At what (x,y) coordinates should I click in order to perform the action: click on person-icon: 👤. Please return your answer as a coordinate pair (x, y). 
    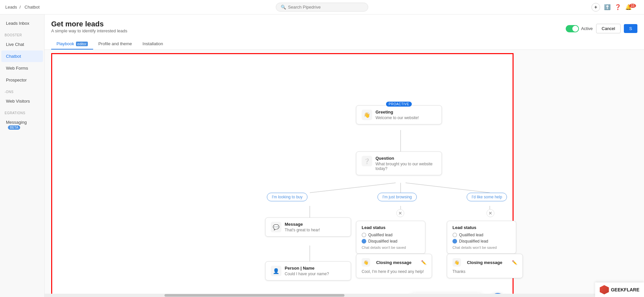
    Looking at the image, I should click on (276, 271).